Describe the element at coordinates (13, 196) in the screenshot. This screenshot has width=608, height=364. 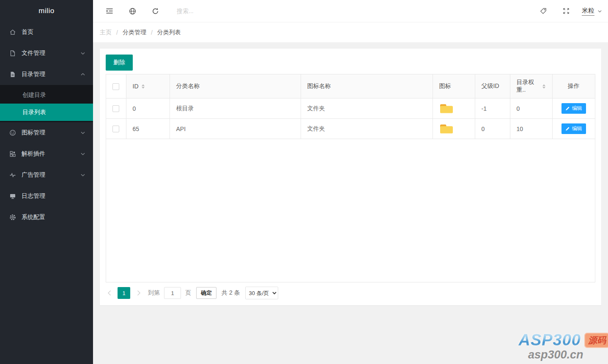
I see `monitor-icon` at that location.